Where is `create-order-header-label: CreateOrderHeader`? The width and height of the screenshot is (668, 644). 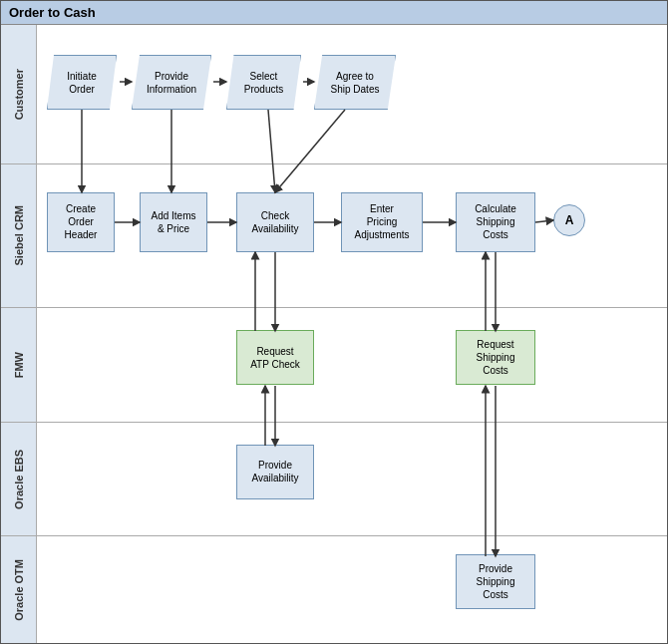 create-order-header-label: CreateOrderHeader is located at coordinates (82, 221).